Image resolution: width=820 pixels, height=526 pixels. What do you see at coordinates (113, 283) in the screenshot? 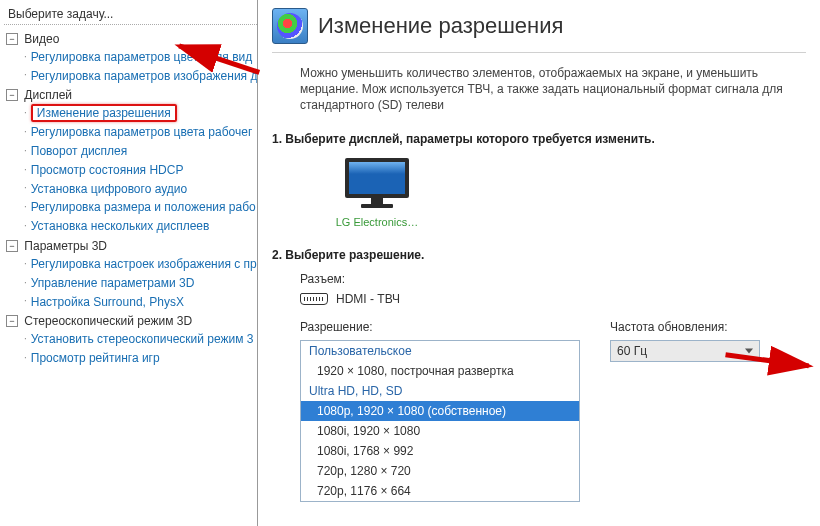
I see `tree-link: Управление параметрами 3D` at bounding box center [113, 283].